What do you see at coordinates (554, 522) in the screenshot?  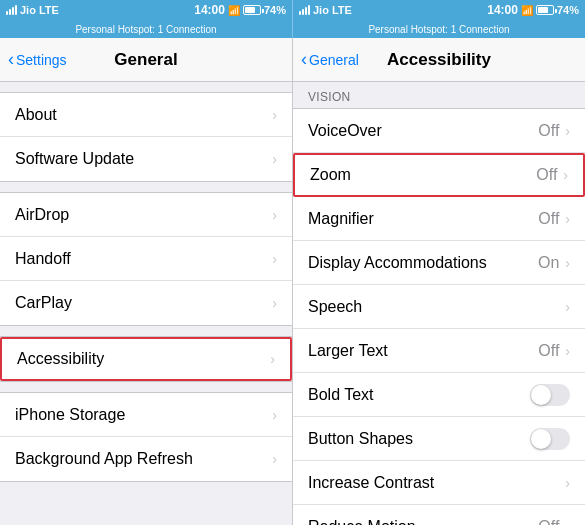 I see `reduce-motion-right: Off ›` at bounding box center [554, 522].